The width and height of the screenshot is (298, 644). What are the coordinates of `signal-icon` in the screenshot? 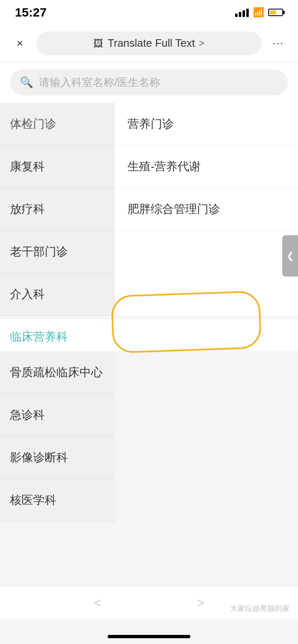 It's located at (242, 12).